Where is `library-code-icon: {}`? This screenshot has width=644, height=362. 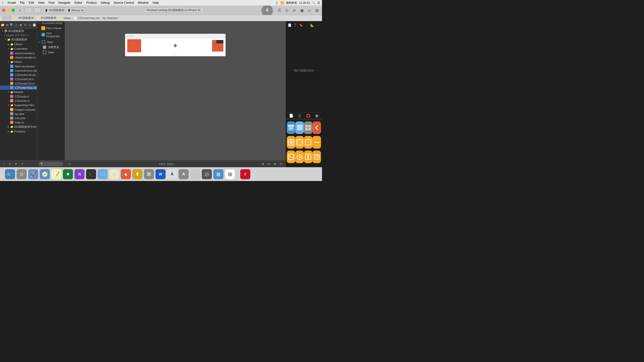 library-code-icon: {} is located at coordinates (300, 116).